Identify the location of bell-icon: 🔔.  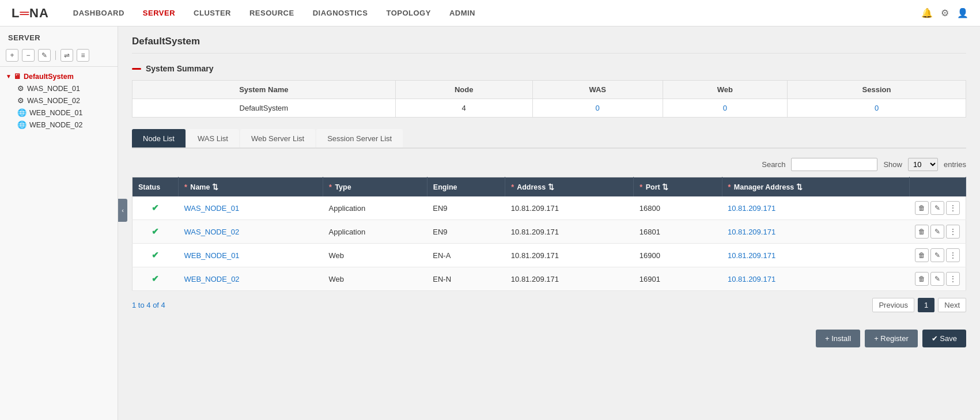
(927, 13).